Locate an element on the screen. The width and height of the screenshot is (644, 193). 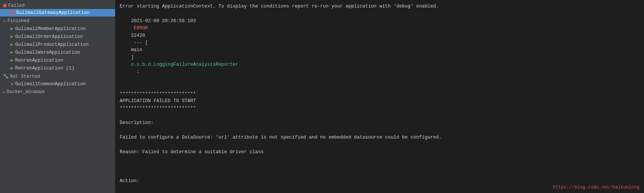
sidebar-item-renren-label: RenrenApplication is located at coordinates (39, 60).